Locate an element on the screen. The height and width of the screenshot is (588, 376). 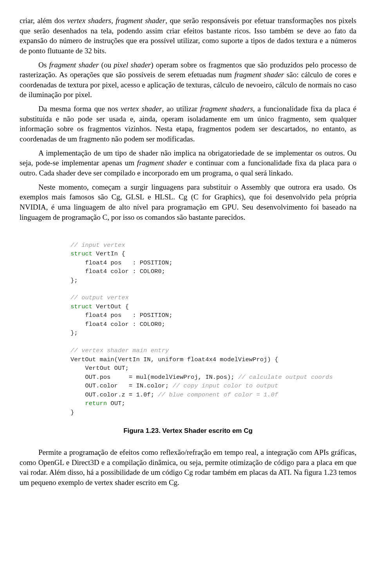
code-comment: // output vertex is located at coordinates (99, 298).